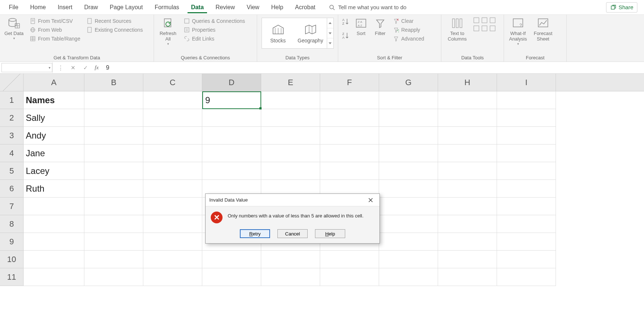  Describe the element at coordinates (54, 277) in the screenshot. I see `cell-A11` at that location.